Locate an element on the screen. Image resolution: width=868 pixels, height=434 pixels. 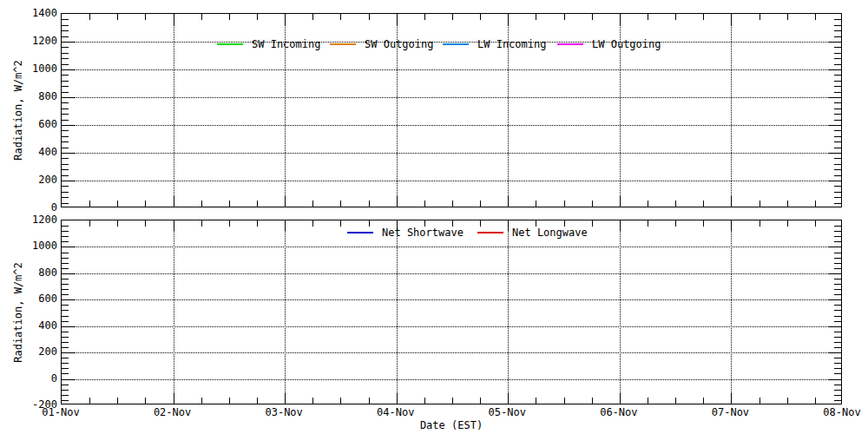
x-tick-label: 05-Nov is located at coordinates (507, 412).